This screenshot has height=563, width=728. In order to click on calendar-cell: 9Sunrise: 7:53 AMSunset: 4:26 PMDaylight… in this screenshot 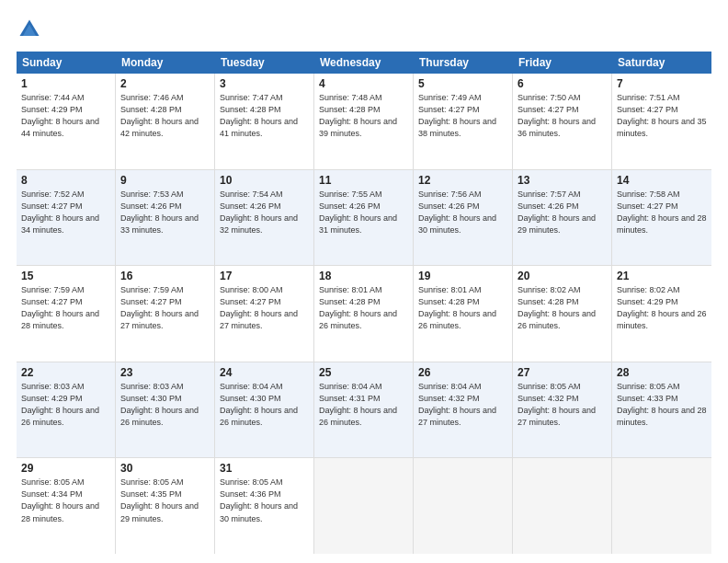, I will do `click(165, 218)`.